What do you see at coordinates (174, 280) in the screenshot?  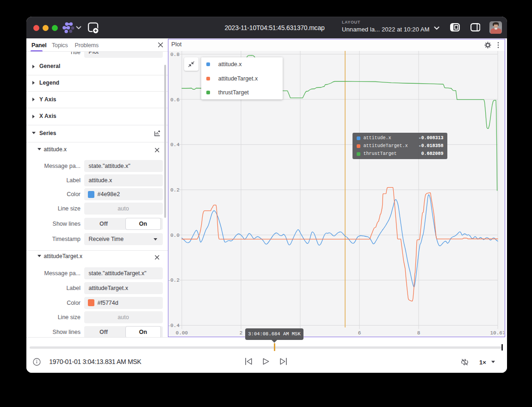 I see `svg-text: -0.2` at bounding box center [174, 280].